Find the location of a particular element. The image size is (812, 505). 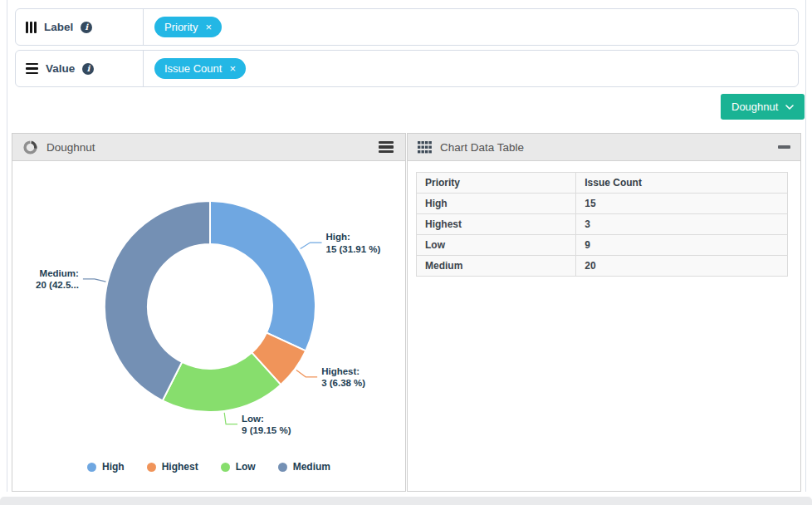

table-panel-header: Chart Data Table is located at coordinates (604, 148).